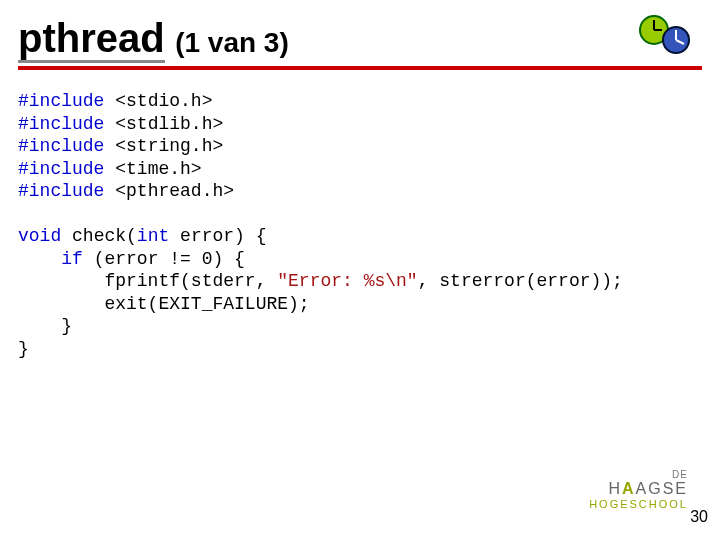  What do you see at coordinates (110, 169) in the screenshot?
I see `include-line: #include <time.h>` at bounding box center [110, 169].